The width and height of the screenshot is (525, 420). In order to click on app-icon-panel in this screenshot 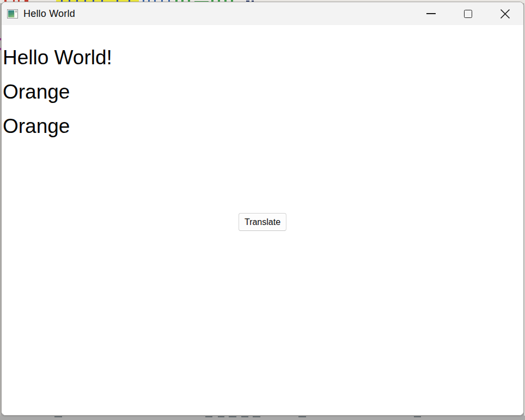, I will do `click(15, 14)`.